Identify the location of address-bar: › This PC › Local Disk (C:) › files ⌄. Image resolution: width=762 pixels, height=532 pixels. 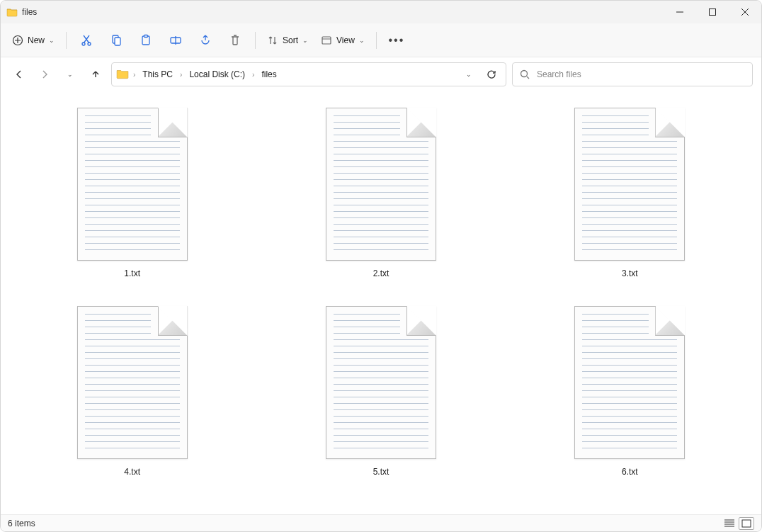
(309, 74).